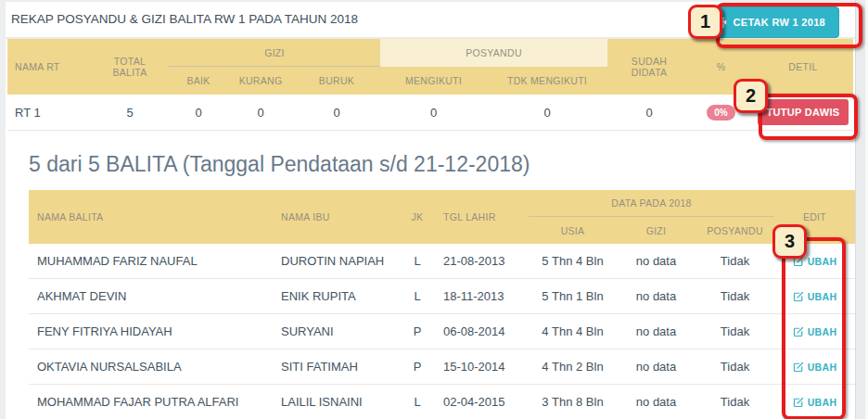 The image size is (868, 419). Describe the element at coordinates (573, 332) in the screenshot. I see `cell-usia: 4 Thn 4 Bln` at that location.